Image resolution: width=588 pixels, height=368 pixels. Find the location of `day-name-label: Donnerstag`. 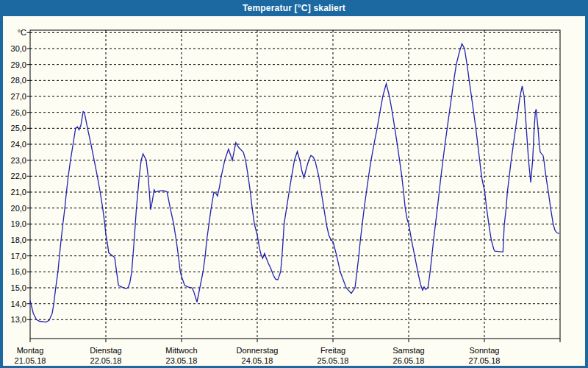

day-name-label: Donnerstag is located at coordinates (257, 350).